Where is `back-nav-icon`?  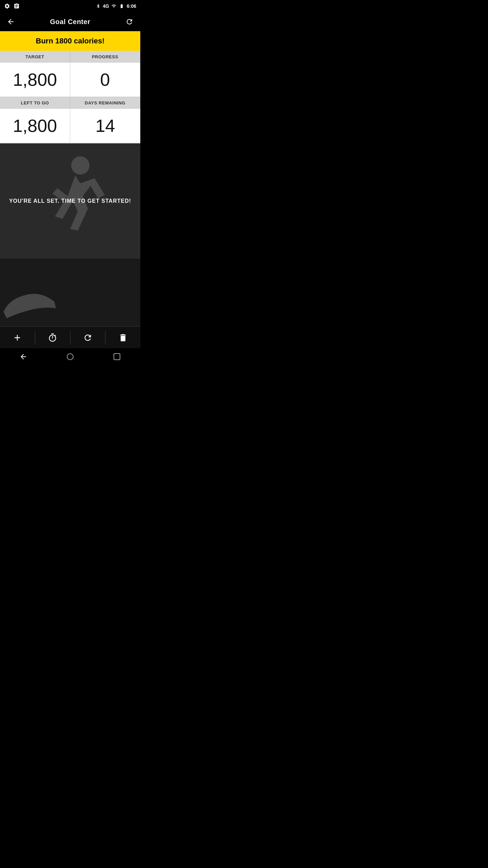
back-nav-icon is located at coordinates (23, 357).